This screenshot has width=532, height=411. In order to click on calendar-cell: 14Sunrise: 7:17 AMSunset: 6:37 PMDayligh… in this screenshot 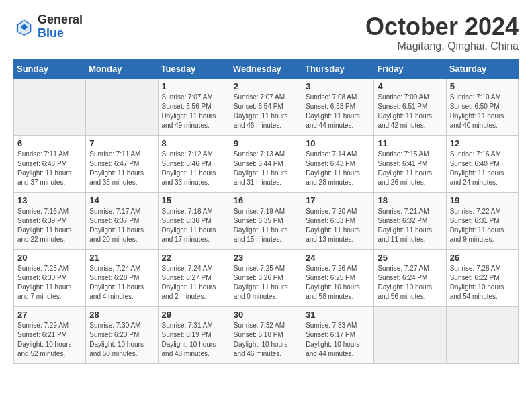, I will do `click(122, 220)`.